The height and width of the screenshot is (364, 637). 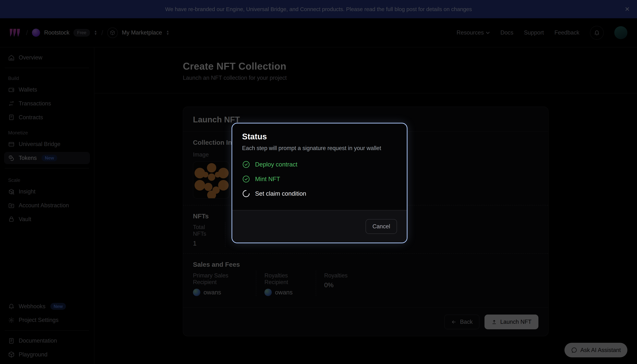 What do you see at coordinates (381, 226) in the screenshot?
I see `cancel-button: Cancel` at bounding box center [381, 226].